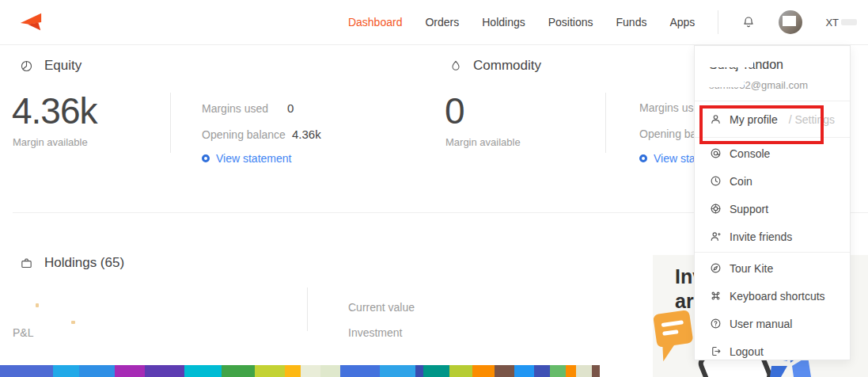 The width and height of the screenshot is (868, 377). What do you see at coordinates (244, 135) in the screenshot?
I see `opening-balance-label: Opening balance` at bounding box center [244, 135].